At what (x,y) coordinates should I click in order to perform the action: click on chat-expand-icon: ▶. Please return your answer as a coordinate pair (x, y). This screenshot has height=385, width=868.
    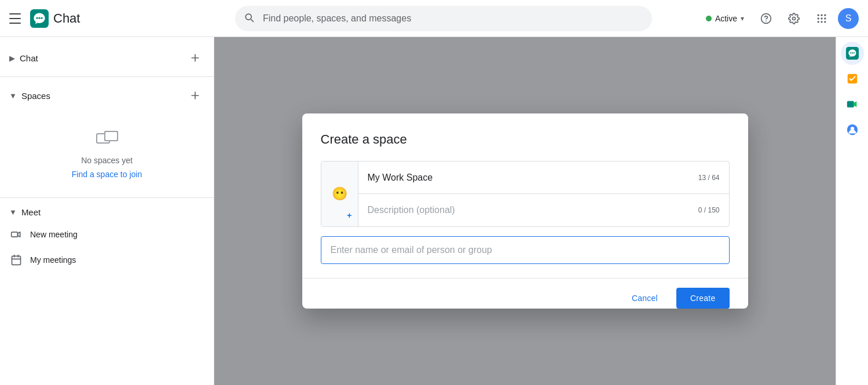
    Looking at the image, I should click on (12, 58).